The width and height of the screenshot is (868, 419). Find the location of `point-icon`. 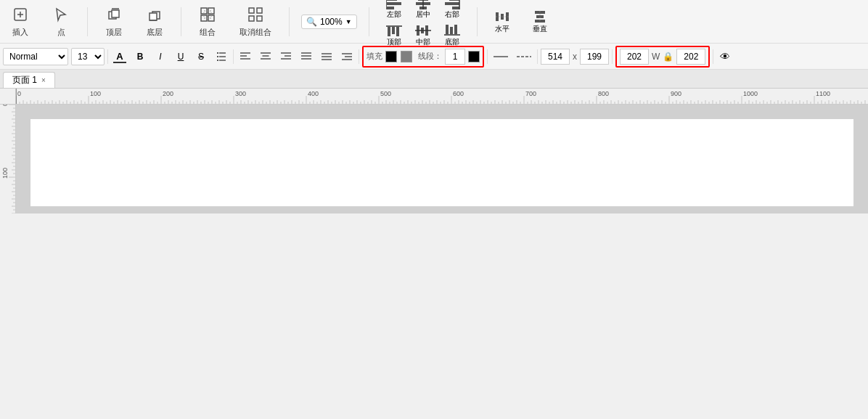

point-icon is located at coordinates (61, 16).